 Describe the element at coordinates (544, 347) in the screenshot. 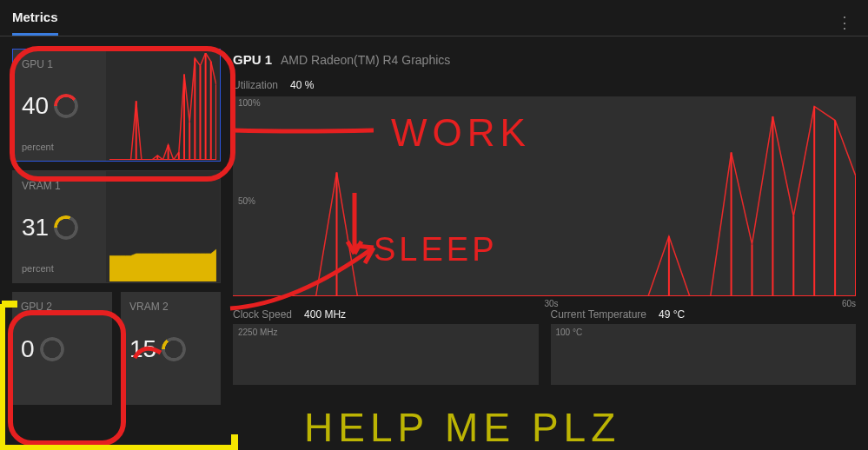

I see `bottom-row: Clock Speed 400 MHz 2250 MHz Current Tem…` at that location.